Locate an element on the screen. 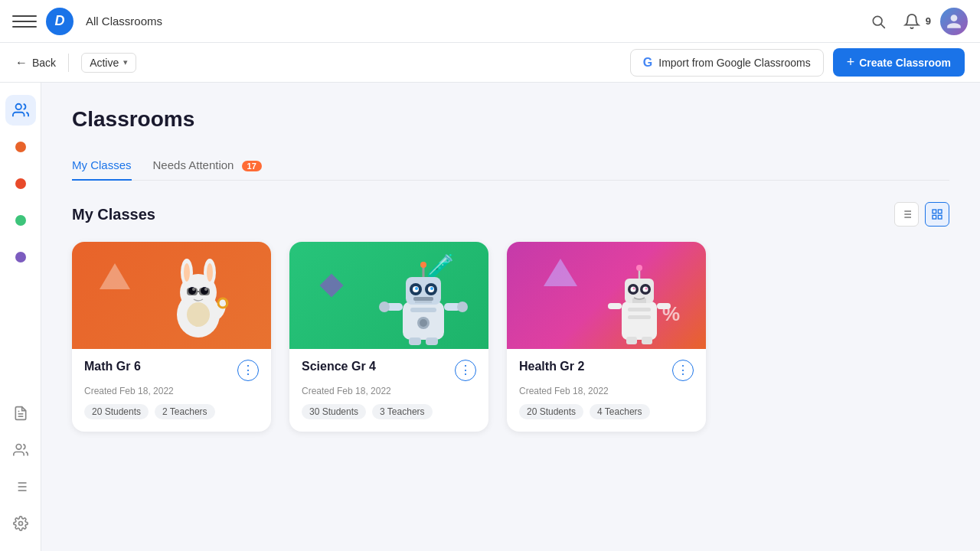 This screenshot has height=551, width=980. card-menu-health: ⋮ is located at coordinates (683, 370).